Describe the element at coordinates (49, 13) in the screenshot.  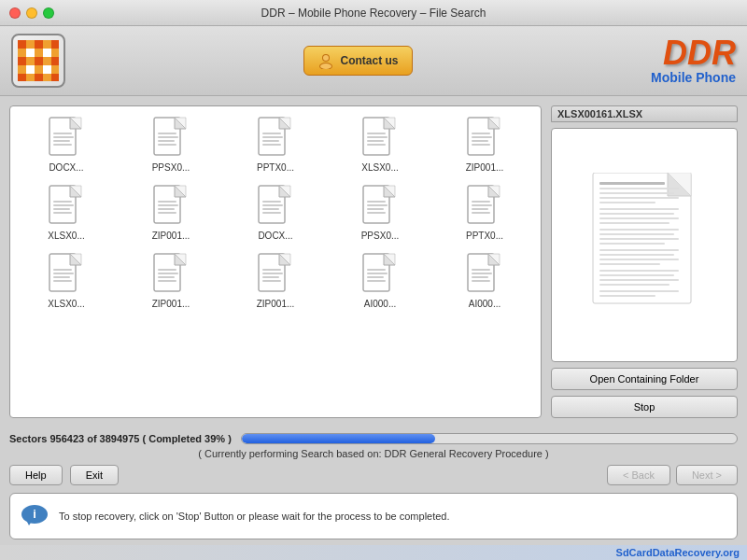
I see `maximize-button` at that location.